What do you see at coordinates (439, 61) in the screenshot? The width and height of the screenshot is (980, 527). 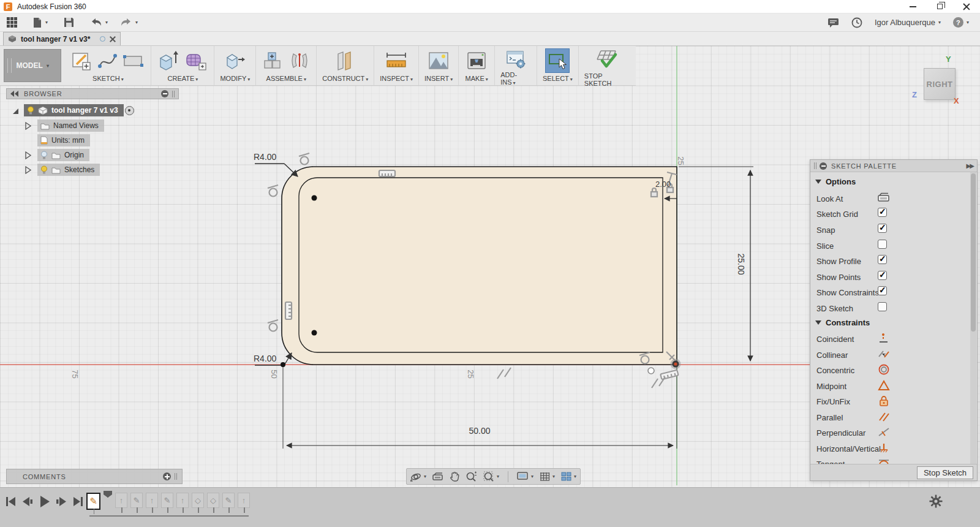 I see `insert-image-icon` at bounding box center [439, 61].